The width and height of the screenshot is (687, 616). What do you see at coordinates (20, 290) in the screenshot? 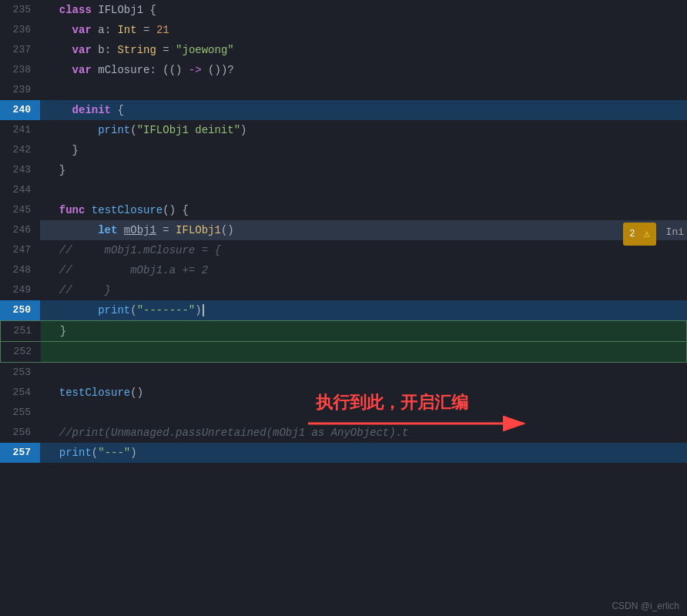
I see `line-number: 249` at bounding box center [20, 290].